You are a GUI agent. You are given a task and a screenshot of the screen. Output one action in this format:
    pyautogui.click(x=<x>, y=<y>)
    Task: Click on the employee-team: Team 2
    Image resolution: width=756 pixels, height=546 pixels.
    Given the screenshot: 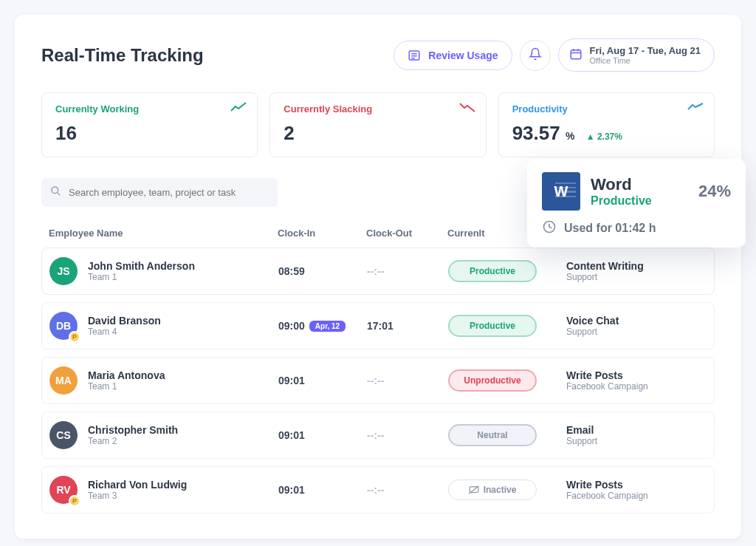 What is the action you would take?
    pyautogui.click(x=133, y=441)
    